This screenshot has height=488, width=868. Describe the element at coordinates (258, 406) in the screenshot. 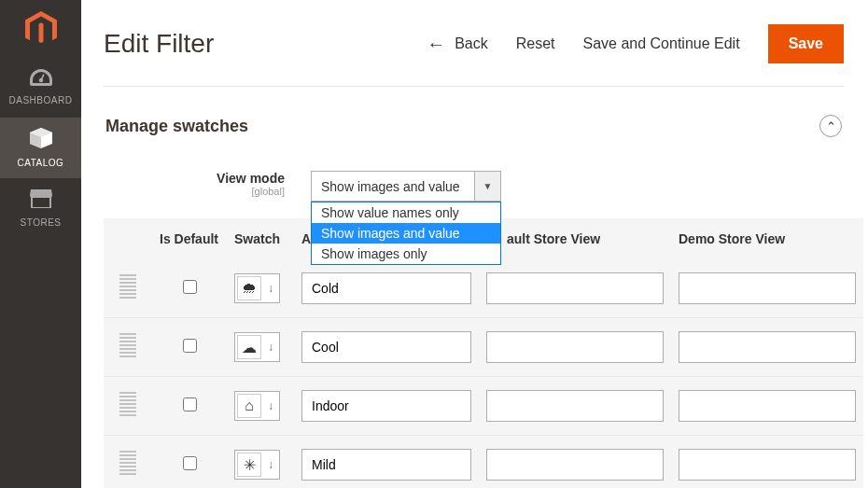

I see `swatch-preview: ⌂↓` at that location.